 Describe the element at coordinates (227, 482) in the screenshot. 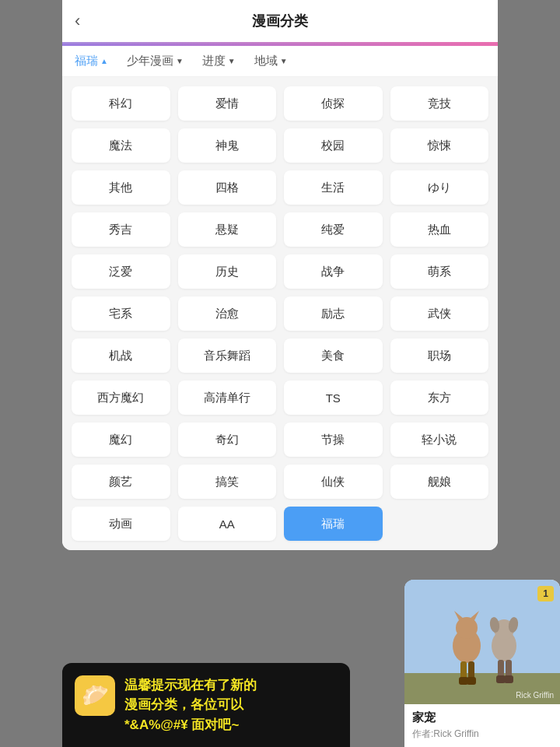

I see `tag-button-37: 搞笑` at that location.